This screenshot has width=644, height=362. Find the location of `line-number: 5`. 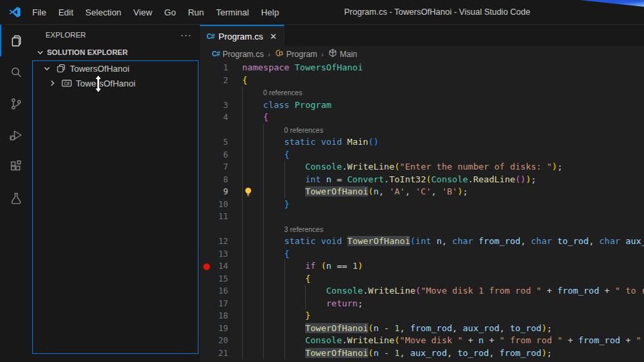

line-number: 5 is located at coordinates (214, 142).